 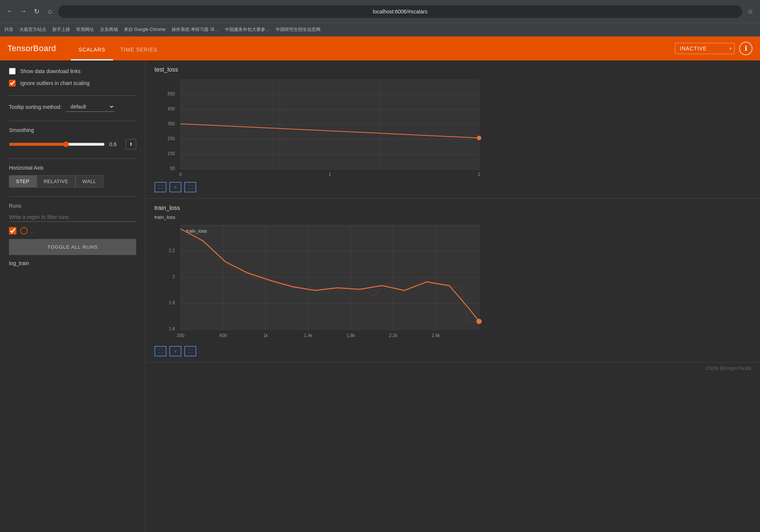 I want to click on tab-time-series: TIME SERIES, so click(x=139, y=54).